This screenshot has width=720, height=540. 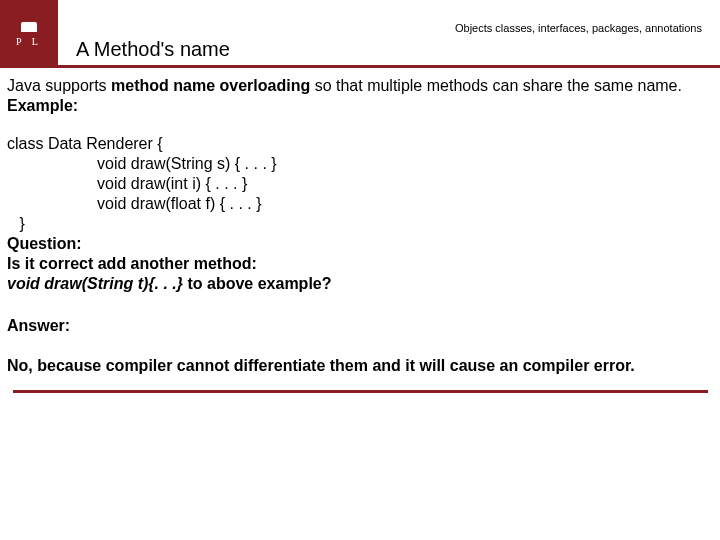 What do you see at coordinates (362, 366) in the screenshot?
I see `answer-body-row: No, because compiler cannot differentiat…` at bounding box center [362, 366].